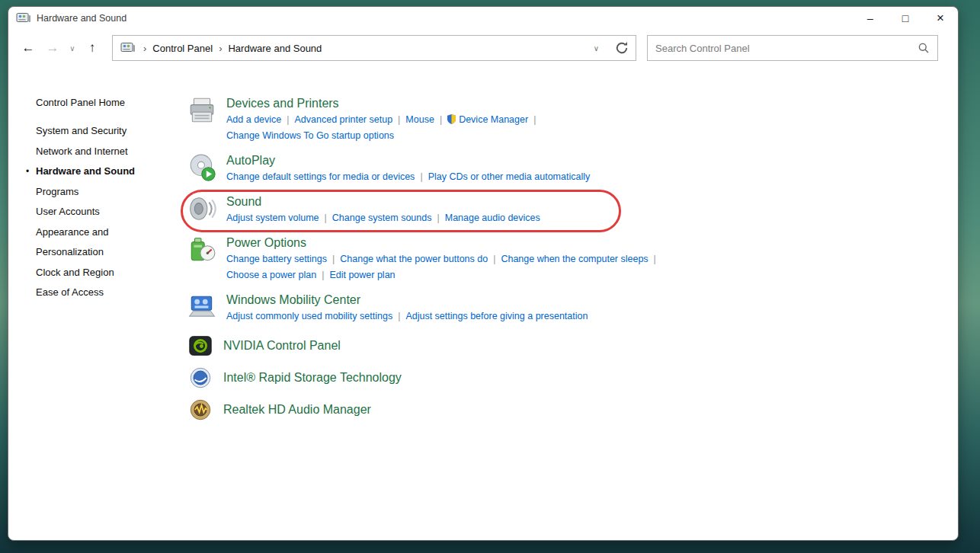  Describe the element at coordinates (573, 378) in the screenshot. I see `category-intel-rapid-storage-technology: Intel® Rapid Storage Technology` at that location.